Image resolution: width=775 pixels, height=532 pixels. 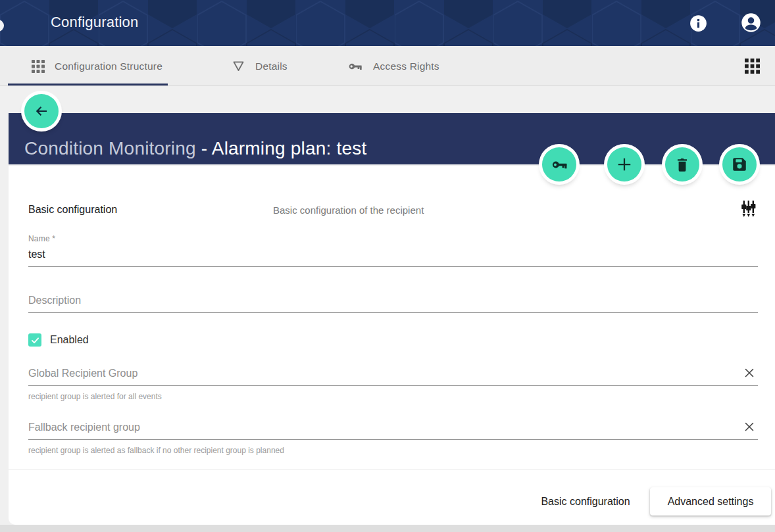 I want to click on global-recipient-group-field, so click(x=393, y=376).